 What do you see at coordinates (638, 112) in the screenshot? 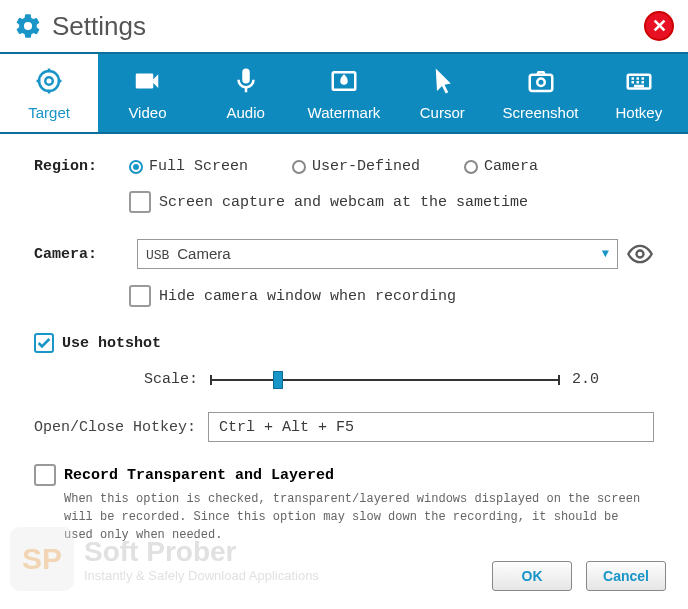
I see `tab-label: Hotkey` at bounding box center [638, 112].